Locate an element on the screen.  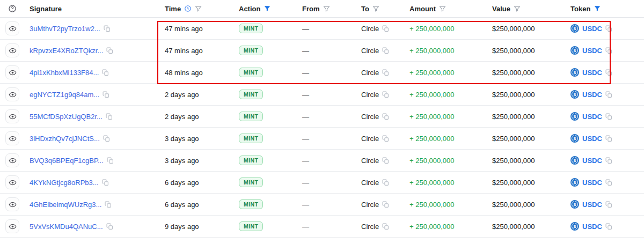
signature-link: 4KYkNGtjcg8oRPb3... is located at coordinates (64, 182).